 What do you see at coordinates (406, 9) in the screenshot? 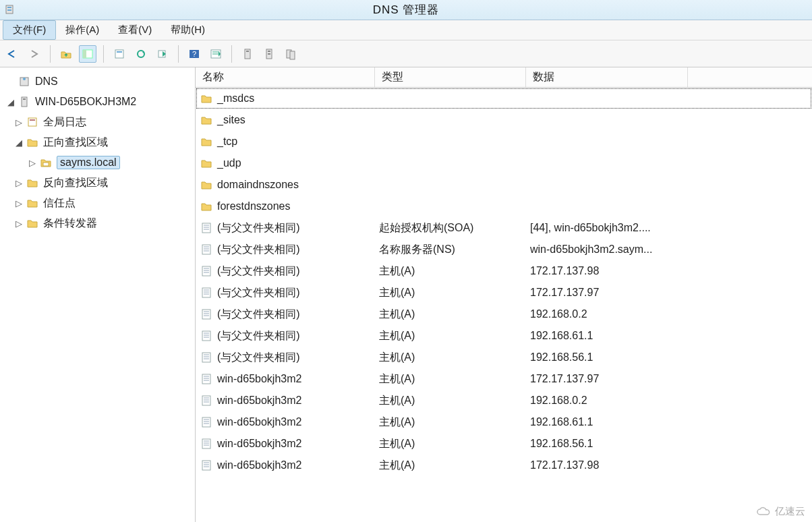
I see `window-title: DNS 管理器` at bounding box center [406, 9].